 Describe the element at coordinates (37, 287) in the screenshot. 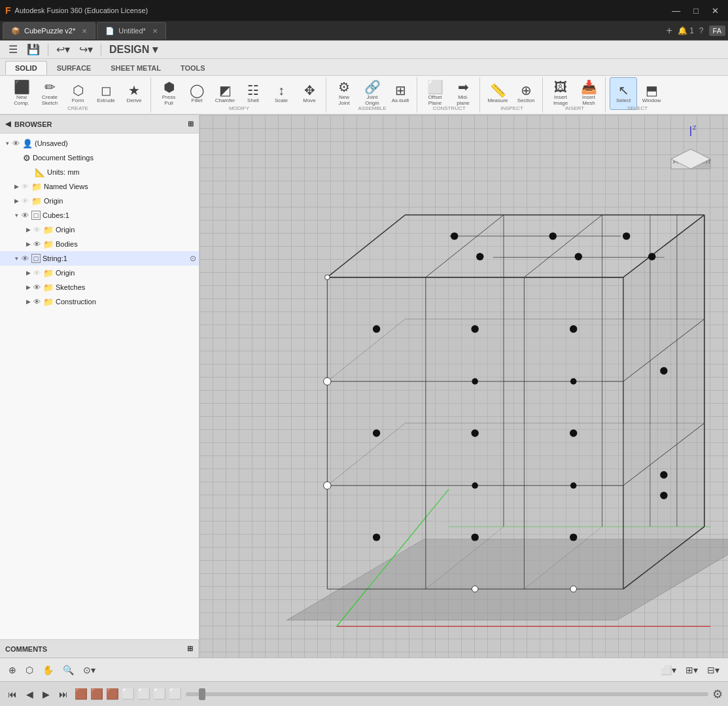

I see `eye-sketches: 👁` at that location.